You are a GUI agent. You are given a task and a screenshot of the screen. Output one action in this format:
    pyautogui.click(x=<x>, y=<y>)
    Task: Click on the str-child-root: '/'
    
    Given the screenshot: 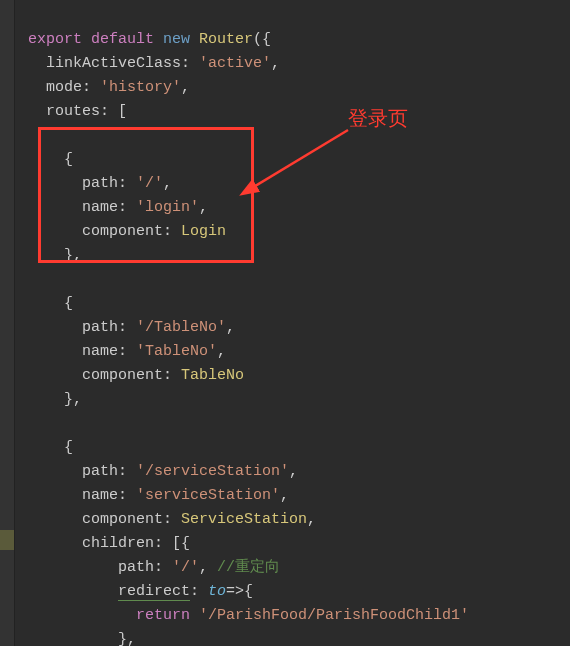 What is the action you would take?
    pyautogui.click(x=186, y=568)
    